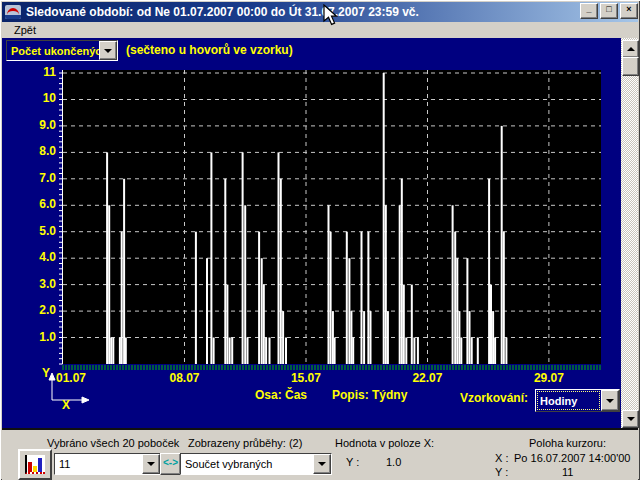  What do you see at coordinates (62, 50) in the screenshot?
I see `metric-combo: Počet ukončených` at bounding box center [62, 50].